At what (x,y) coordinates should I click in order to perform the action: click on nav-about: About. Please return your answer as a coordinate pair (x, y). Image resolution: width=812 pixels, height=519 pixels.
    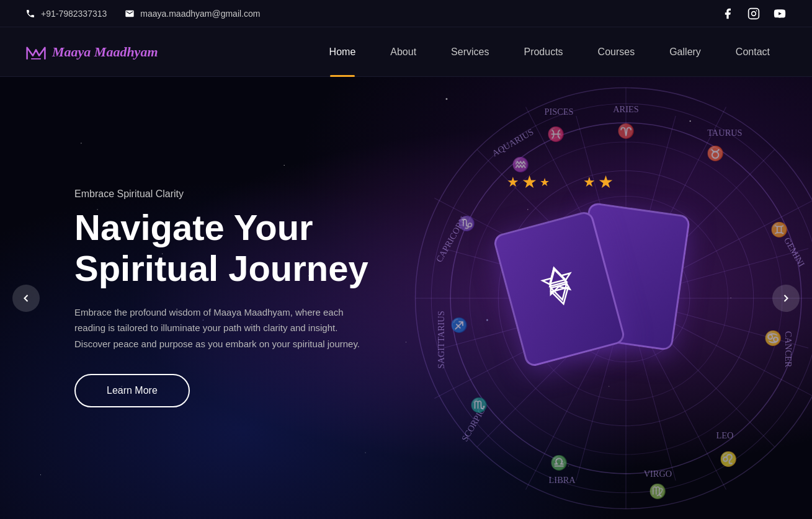
    Looking at the image, I should click on (403, 52).